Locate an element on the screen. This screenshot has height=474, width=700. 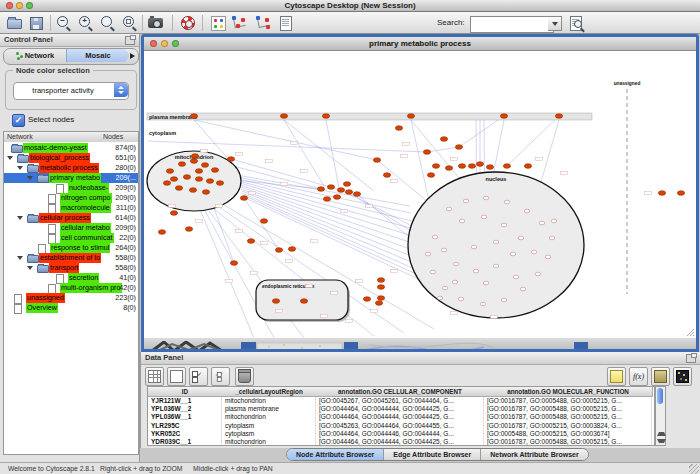
tree-row-secretion: secretion41(0) is located at coordinates (71, 278).